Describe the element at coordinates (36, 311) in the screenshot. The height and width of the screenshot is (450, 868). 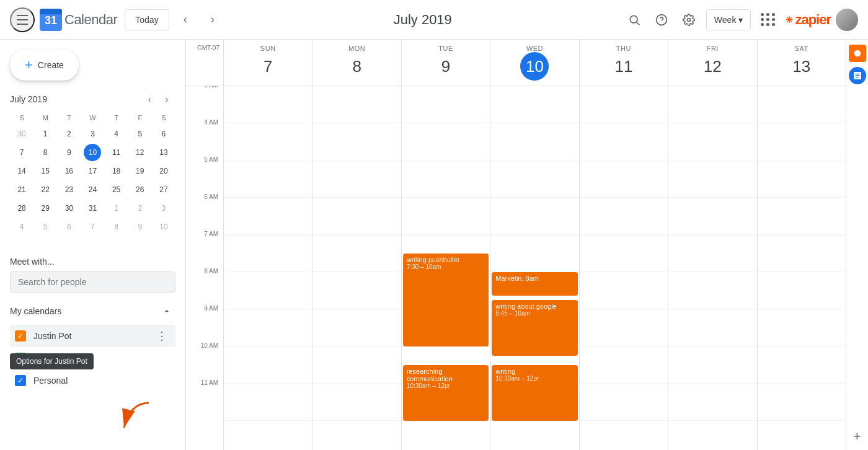
I see `my-calendars-title: My calendars` at that location.